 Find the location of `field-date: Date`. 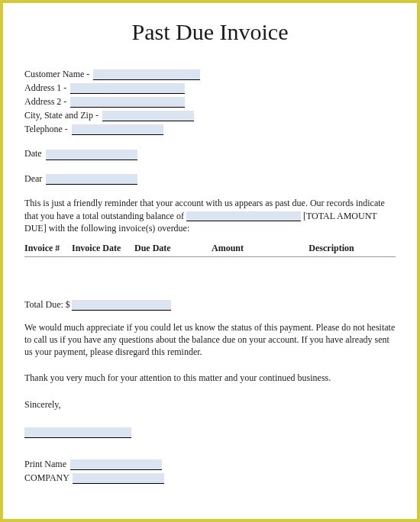

field-date: Date is located at coordinates (210, 153).